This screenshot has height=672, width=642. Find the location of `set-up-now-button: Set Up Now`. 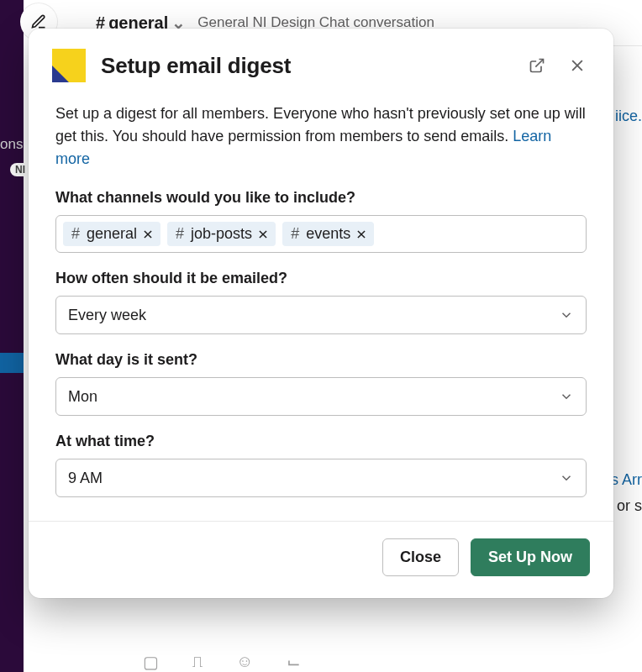

set-up-now-button: Set Up Now is located at coordinates (530, 558).